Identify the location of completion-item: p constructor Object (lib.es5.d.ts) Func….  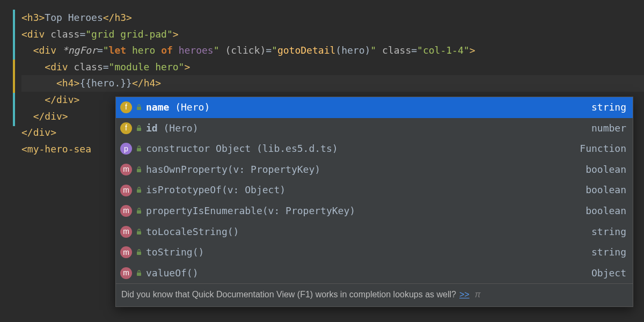
(375, 149).